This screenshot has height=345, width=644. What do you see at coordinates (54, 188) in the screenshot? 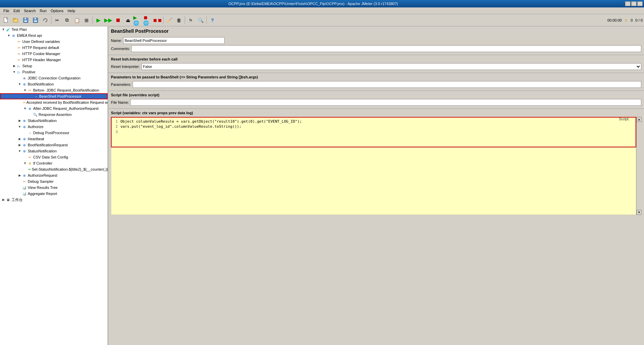
I see `tree-item-view-results: 📊 View Results Tree` at bounding box center [54, 188].